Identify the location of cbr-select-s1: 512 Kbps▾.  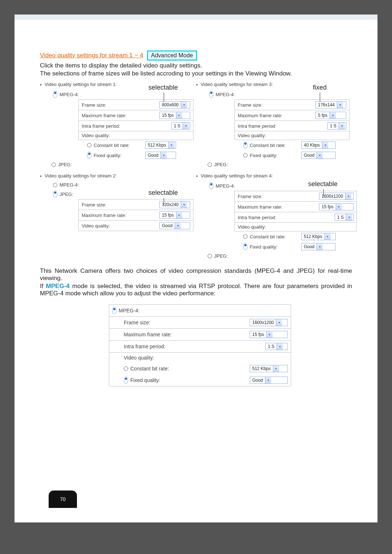
(160, 145).